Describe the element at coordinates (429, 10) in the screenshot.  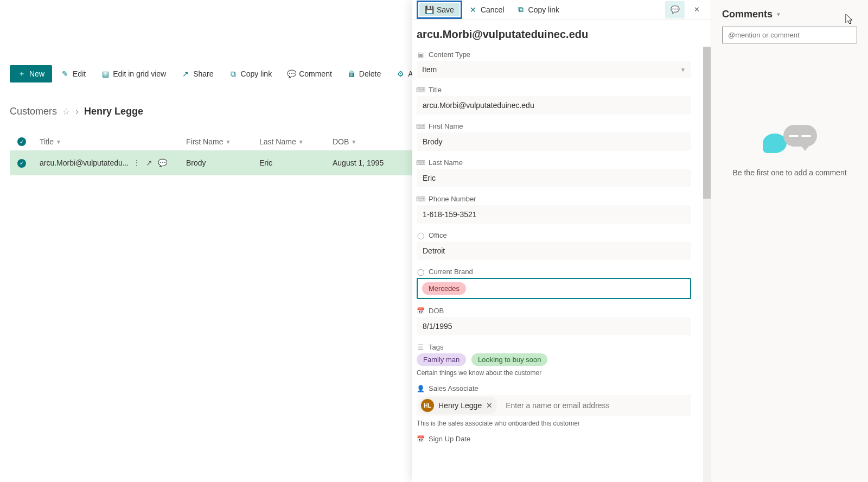
I see `save-icon: 💾` at that location.